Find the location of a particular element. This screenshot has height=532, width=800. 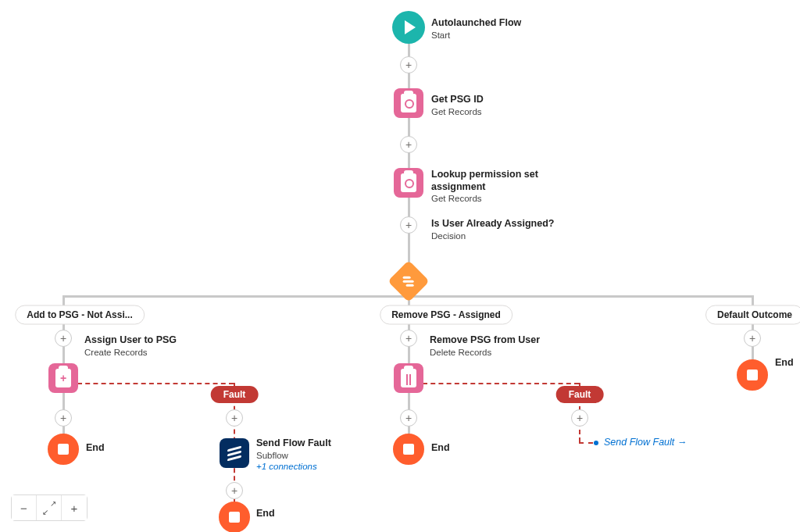

node-title: Is User Already Assigned? is located at coordinates (492, 224).